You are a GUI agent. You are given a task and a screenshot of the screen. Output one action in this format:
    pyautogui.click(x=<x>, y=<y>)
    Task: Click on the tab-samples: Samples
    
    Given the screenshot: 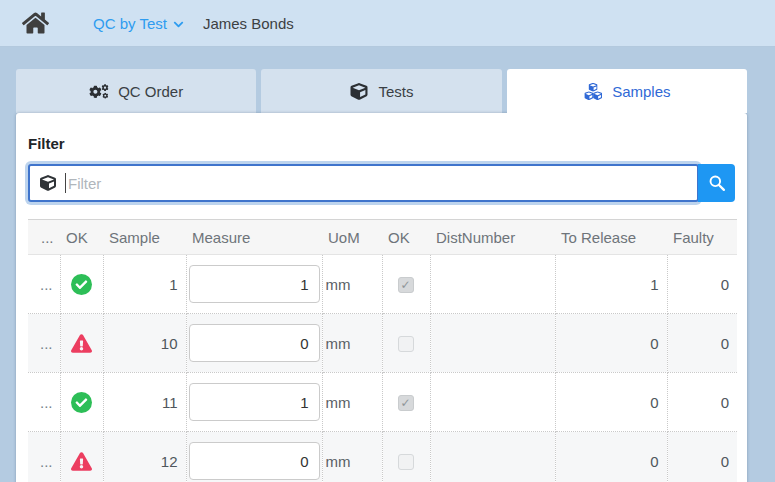 What is the action you would take?
    pyautogui.click(x=627, y=91)
    